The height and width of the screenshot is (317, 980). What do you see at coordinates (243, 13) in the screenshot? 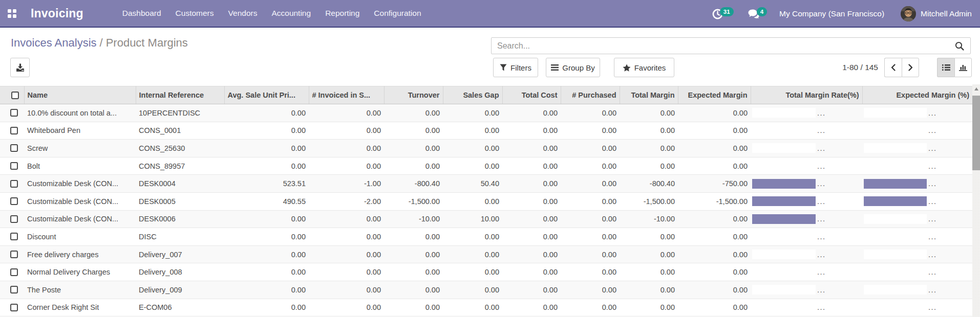
I see `menu-item-vendors: Vendors` at bounding box center [243, 13].